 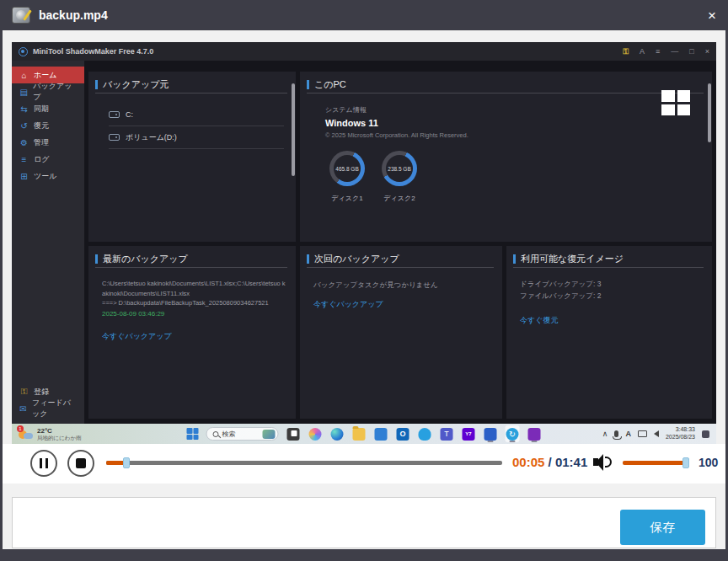 I want to click on taskbar-icon-onedrive, so click(x=425, y=434).